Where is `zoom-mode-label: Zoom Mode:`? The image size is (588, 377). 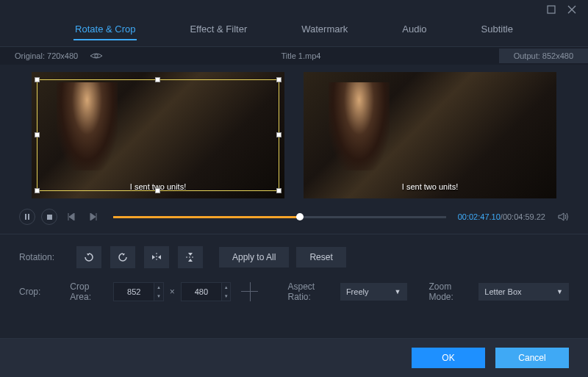
zoom-mode-label: Zoom Mode: is located at coordinates (451, 292).